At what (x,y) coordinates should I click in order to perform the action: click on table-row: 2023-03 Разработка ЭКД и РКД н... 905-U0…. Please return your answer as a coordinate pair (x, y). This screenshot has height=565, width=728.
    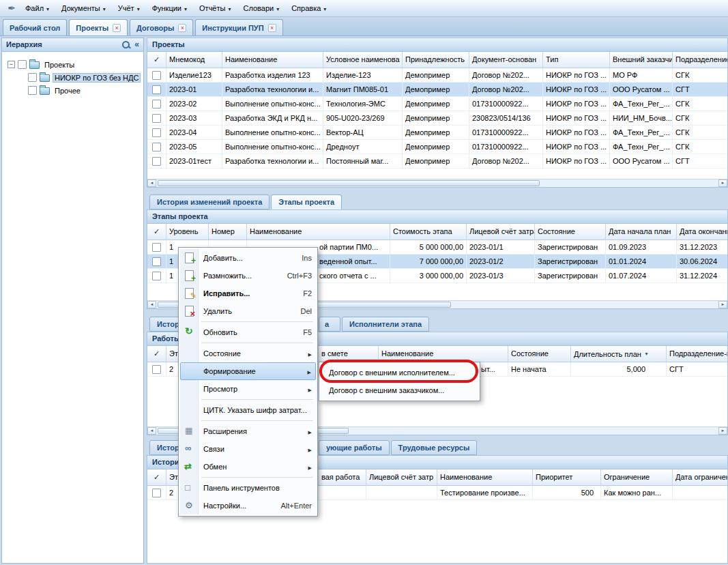
    Looking at the image, I should click on (437, 119).